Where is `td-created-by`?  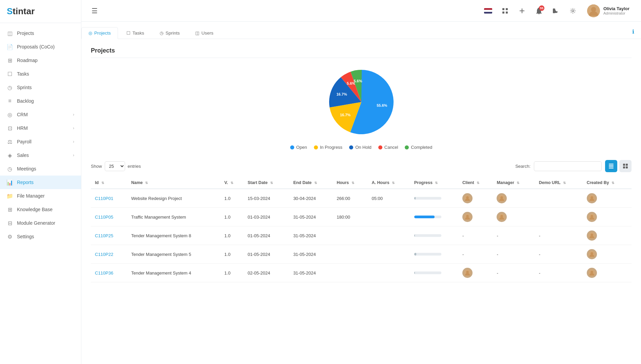 td-created-by is located at coordinates (607, 217).